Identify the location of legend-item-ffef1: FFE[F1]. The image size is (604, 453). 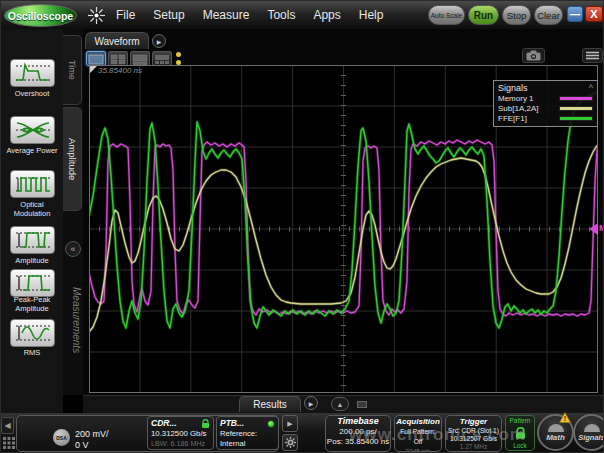
(546, 118).